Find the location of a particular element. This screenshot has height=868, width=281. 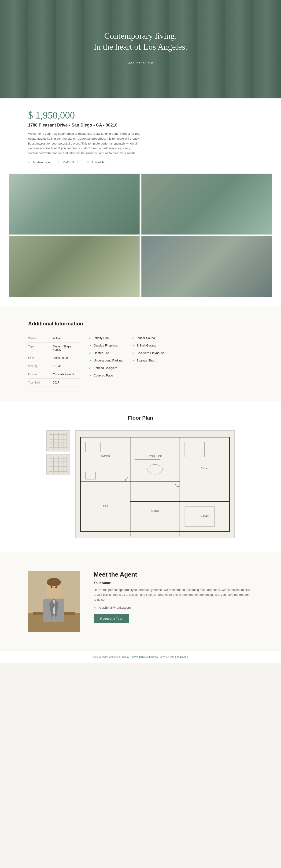

home-icon: ⌂ is located at coordinates (30, 162).